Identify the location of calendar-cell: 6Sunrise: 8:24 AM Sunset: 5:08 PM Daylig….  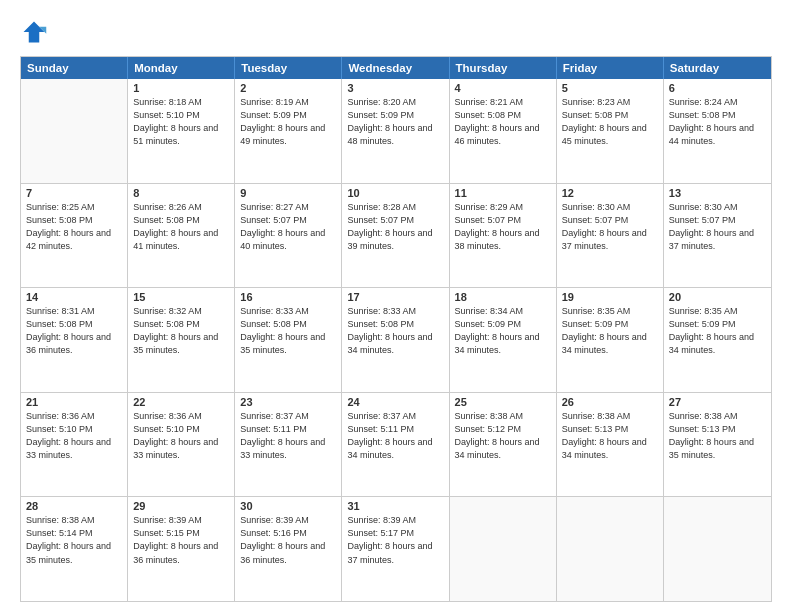
(718, 131).